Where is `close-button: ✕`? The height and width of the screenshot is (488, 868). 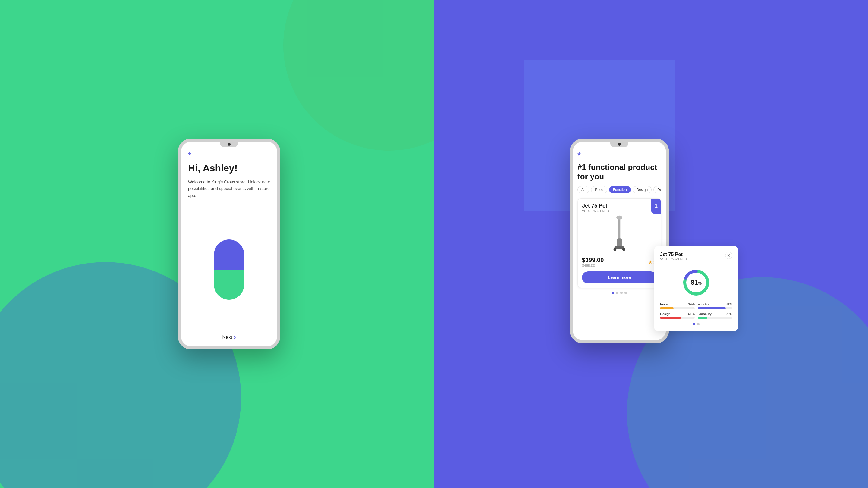 close-button: ✕ is located at coordinates (729, 255).